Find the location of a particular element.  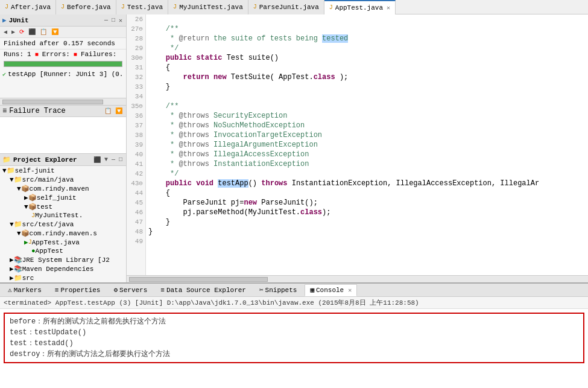

tab-servers: ⚙ Servers is located at coordinates (130, 290).